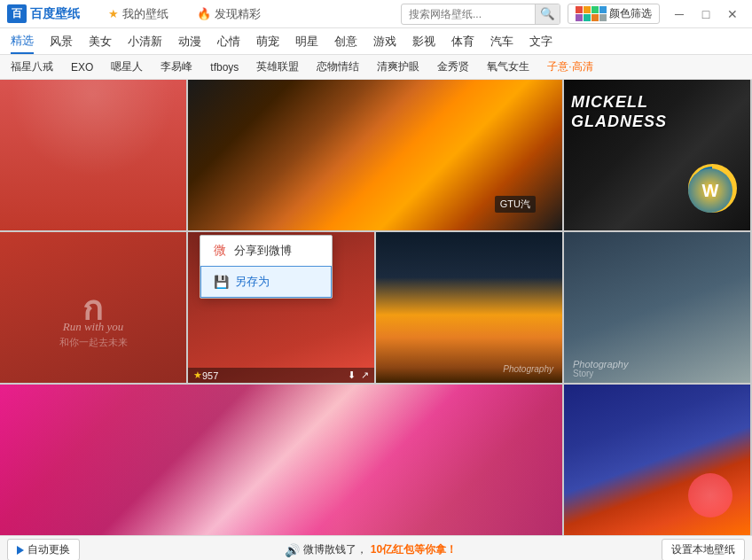  I want to click on tag-exo: EXO, so click(82, 67).